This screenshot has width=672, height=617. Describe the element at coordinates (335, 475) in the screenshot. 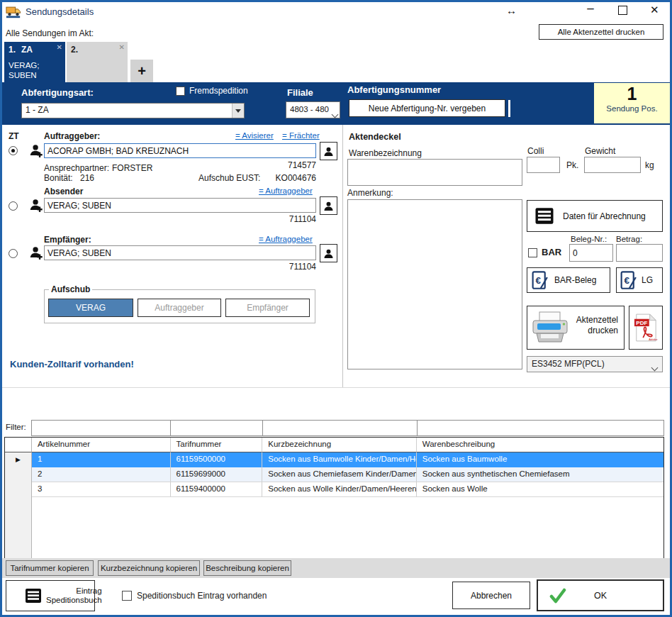

I see `table-row: 2 61159699000 Socken aus Chemiefasem Kin…` at that location.